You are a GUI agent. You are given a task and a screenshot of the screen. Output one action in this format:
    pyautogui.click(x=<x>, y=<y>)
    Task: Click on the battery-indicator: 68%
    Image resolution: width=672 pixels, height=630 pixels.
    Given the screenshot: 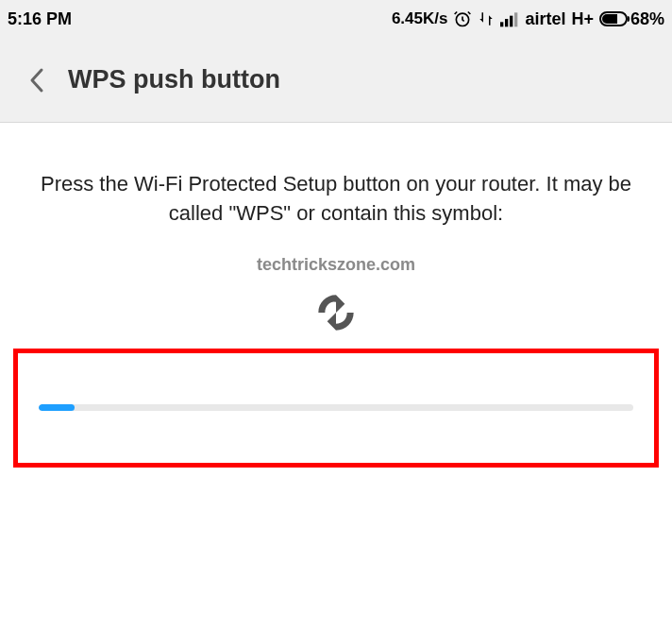 What is the action you would take?
    pyautogui.click(x=632, y=19)
    